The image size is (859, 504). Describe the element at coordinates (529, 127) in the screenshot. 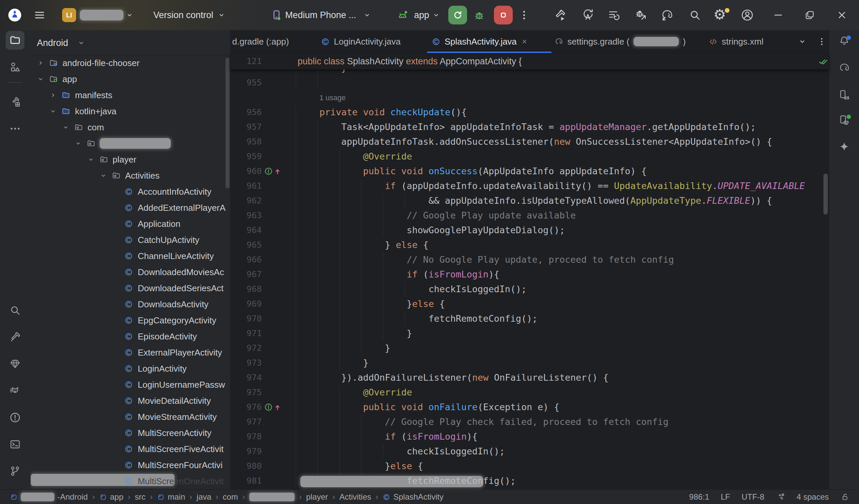

I see `code-line: 957Task<AppUpdateInfo> appUpdateInfoTask…` at that location.